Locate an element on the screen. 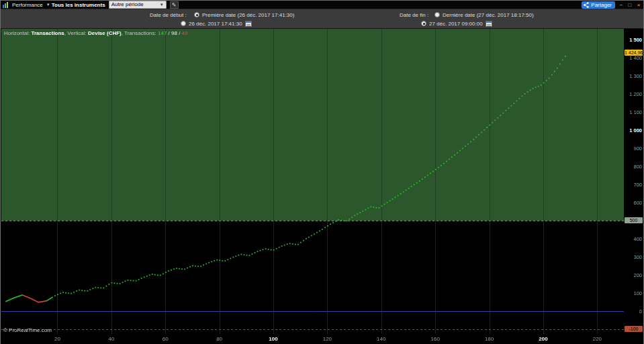 This screenshot has height=344, width=644. x-axis-label: 220 is located at coordinates (597, 339).